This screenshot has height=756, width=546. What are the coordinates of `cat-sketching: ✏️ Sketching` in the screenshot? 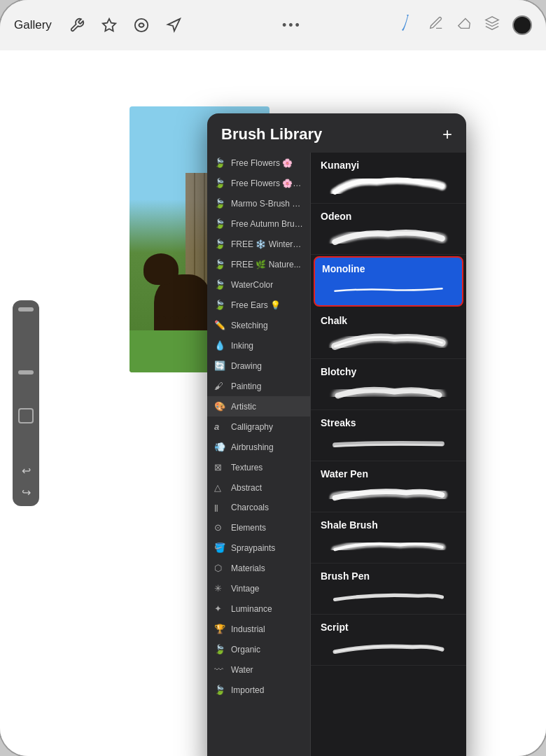 It's located at (259, 325).